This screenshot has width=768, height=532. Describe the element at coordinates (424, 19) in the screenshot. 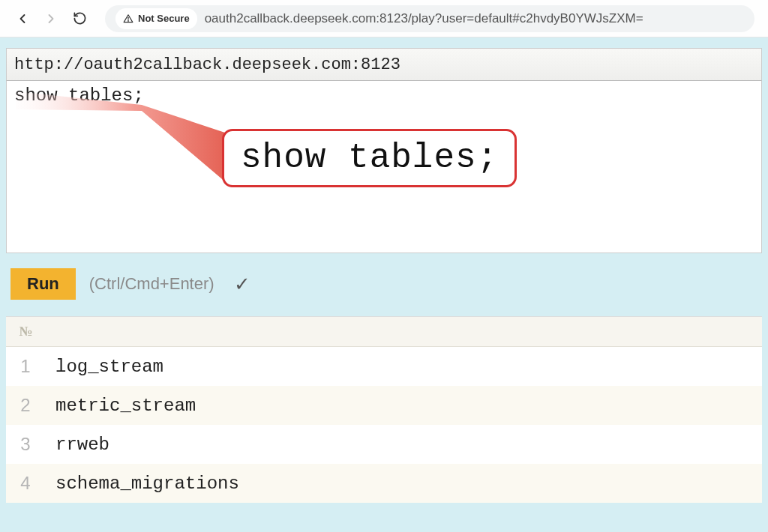

I see `url-text: oauth2callback.deepseek.com:8123/play?us…` at that location.